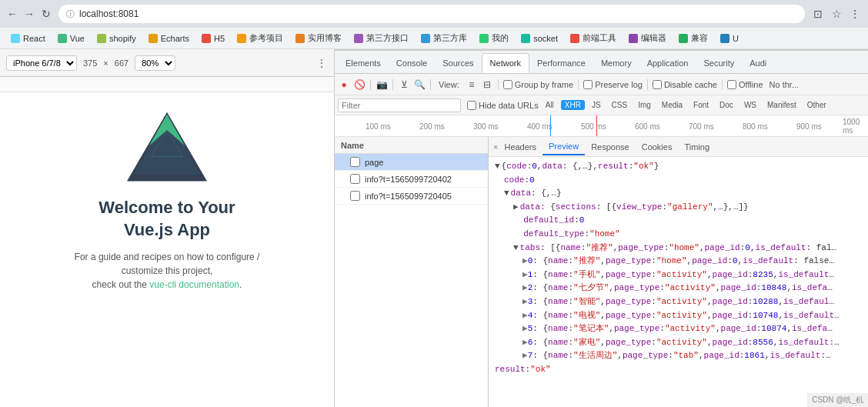 This screenshot has width=868, height=407. I want to click on bookmark-blog: 实用博客, so click(319, 38).